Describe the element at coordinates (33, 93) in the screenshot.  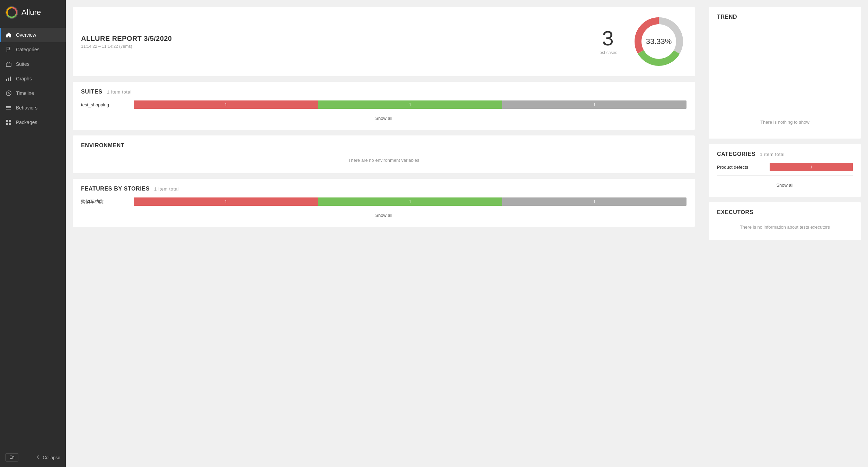
I see `sidebar-item-timeline: Timeline` at that location.